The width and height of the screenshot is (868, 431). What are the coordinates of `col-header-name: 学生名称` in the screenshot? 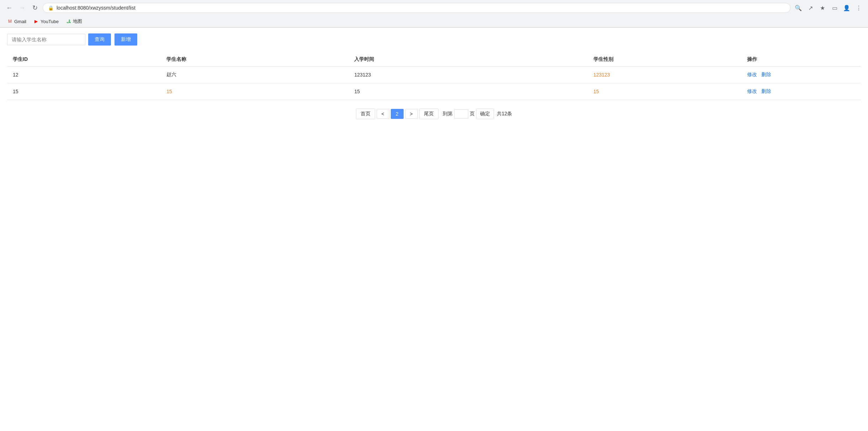 It's located at (255, 60).